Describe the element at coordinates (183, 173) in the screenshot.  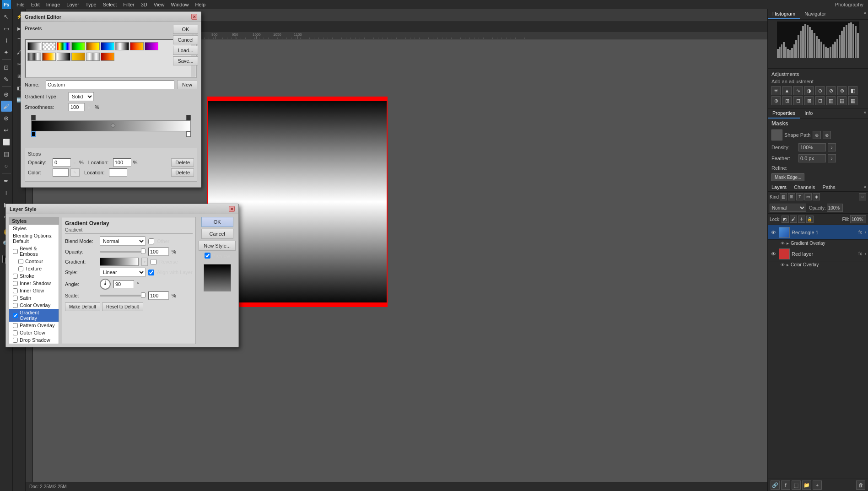
I see `ge-color-delete-btn: Delete` at that location.